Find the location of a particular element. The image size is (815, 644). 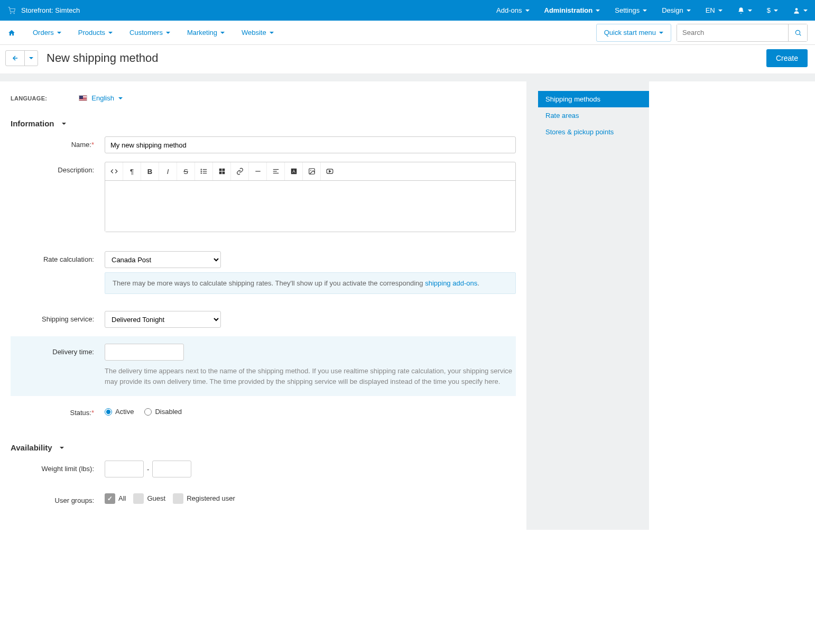

nav-orders: Orders is located at coordinates (47, 33).